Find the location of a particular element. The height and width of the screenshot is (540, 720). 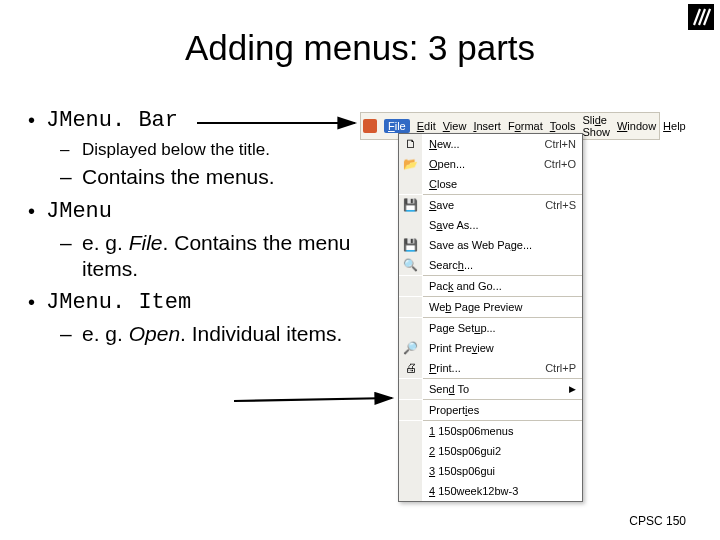

slide-logo is located at coordinates (701, 17).